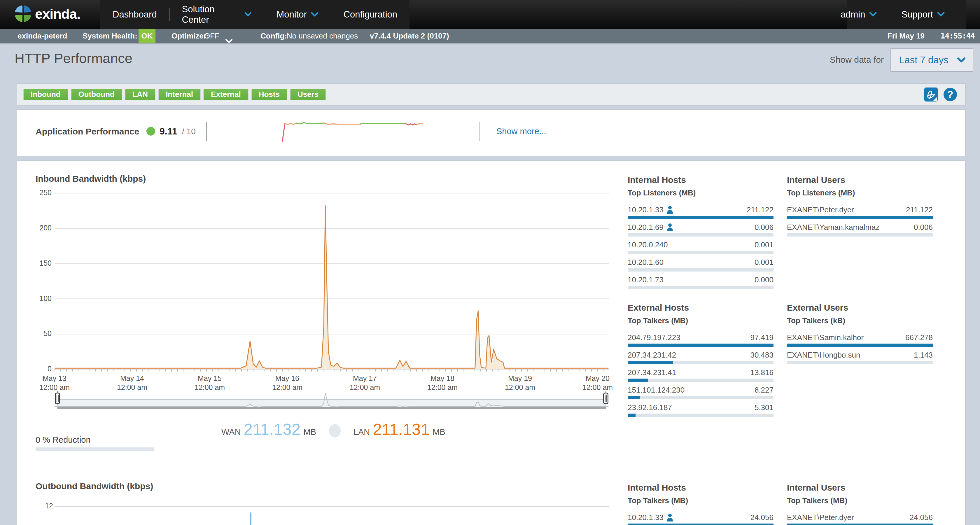  Describe the element at coordinates (921, 517) in the screenshot. I see `row-value: 24.056` at that location.